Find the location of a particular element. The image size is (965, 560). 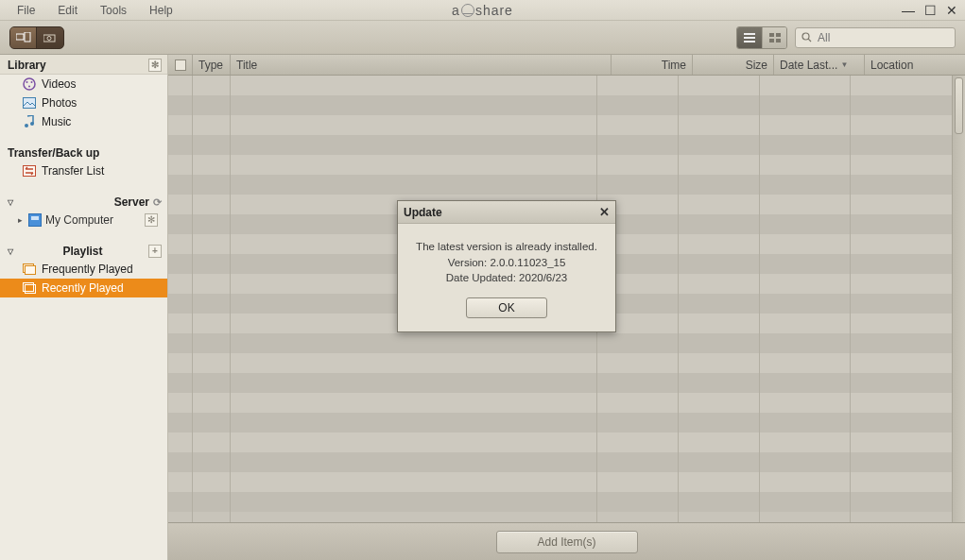

sidebar-item-label: Frequently Played is located at coordinates (87, 269).